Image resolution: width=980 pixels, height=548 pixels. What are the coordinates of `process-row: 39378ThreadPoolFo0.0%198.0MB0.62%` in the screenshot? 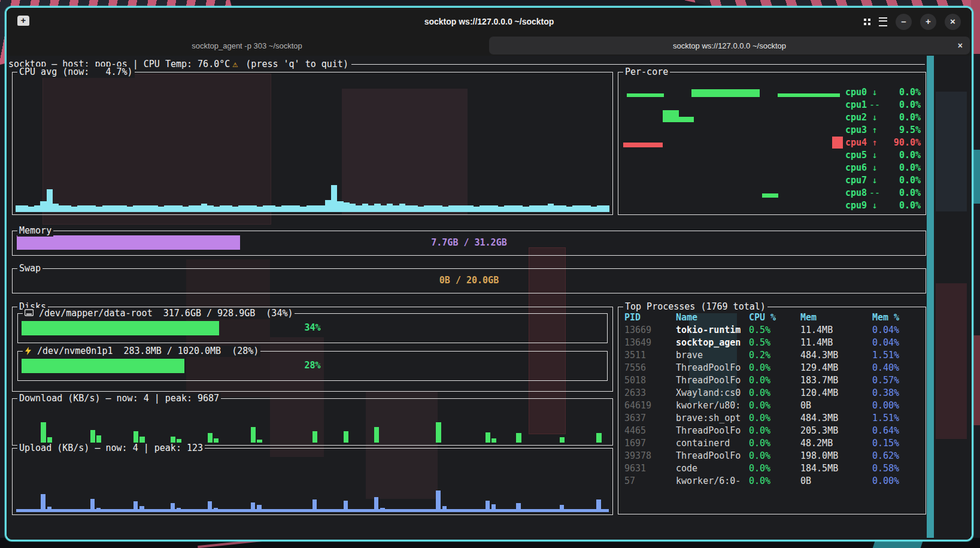 It's located at (772, 456).